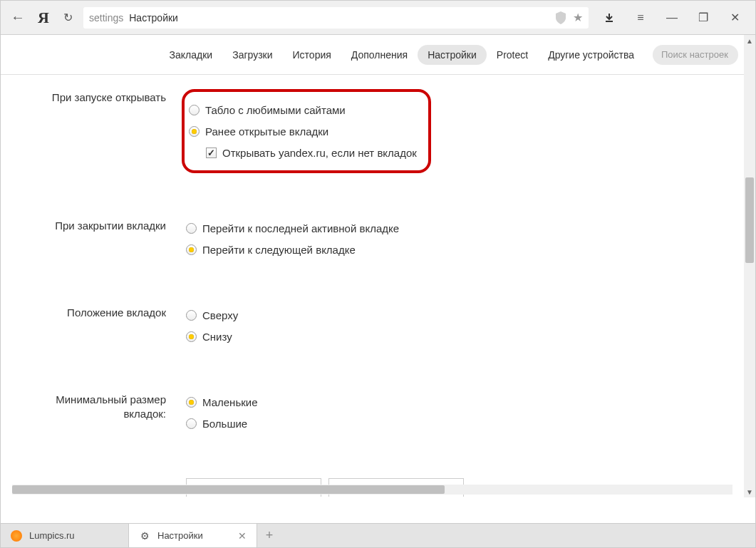  I want to click on window-maximize-button: ❐, so click(703, 18).